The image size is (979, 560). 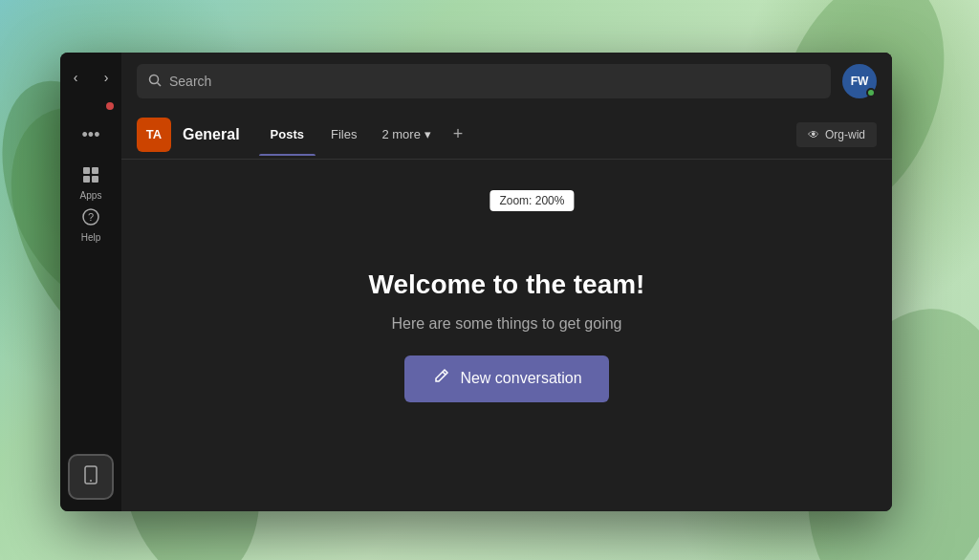 What do you see at coordinates (507, 135) in the screenshot?
I see `channel-header: TA General Posts Files 2 more ▾ + 👁` at bounding box center [507, 135].